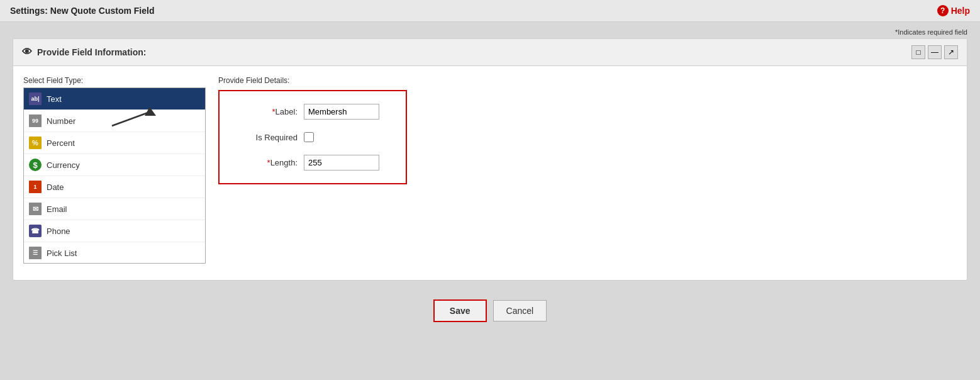 This screenshot has width=980, height=380. I want to click on percent-type-icon: %, so click(35, 143).